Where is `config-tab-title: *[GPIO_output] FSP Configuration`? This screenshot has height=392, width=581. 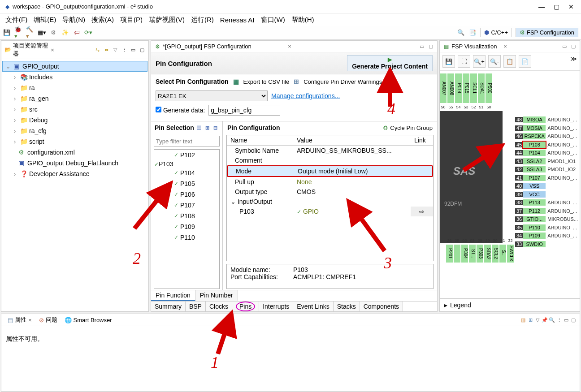 config-tab-title: *[GPIO_output] FSP Configuration is located at coordinates (224, 47).